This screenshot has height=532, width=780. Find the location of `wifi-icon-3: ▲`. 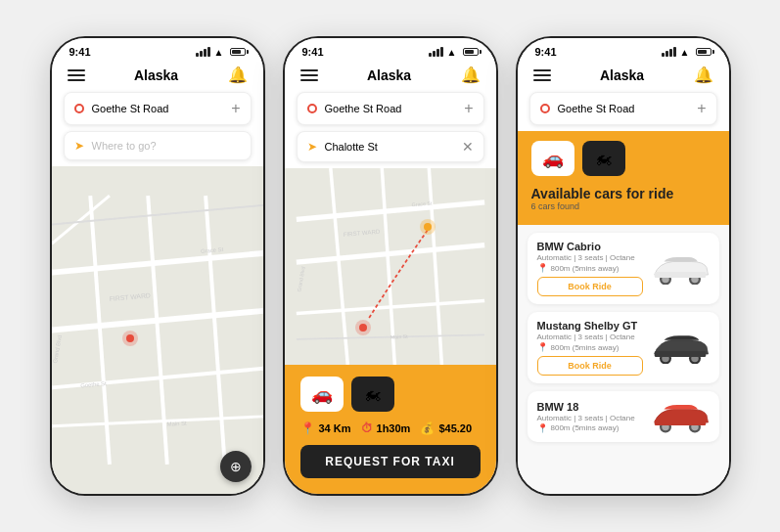

wifi-icon-3: ▲ is located at coordinates (685, 53).